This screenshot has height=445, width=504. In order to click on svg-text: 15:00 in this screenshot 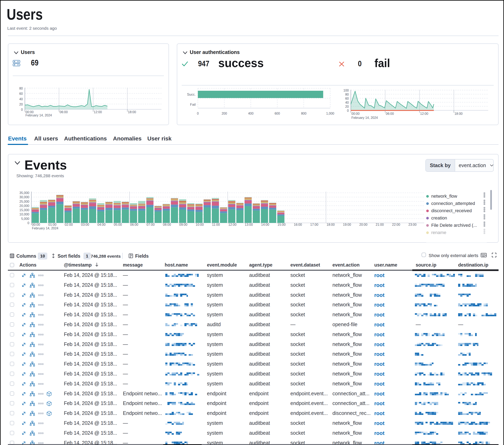, I will do `click(282, 225)`.